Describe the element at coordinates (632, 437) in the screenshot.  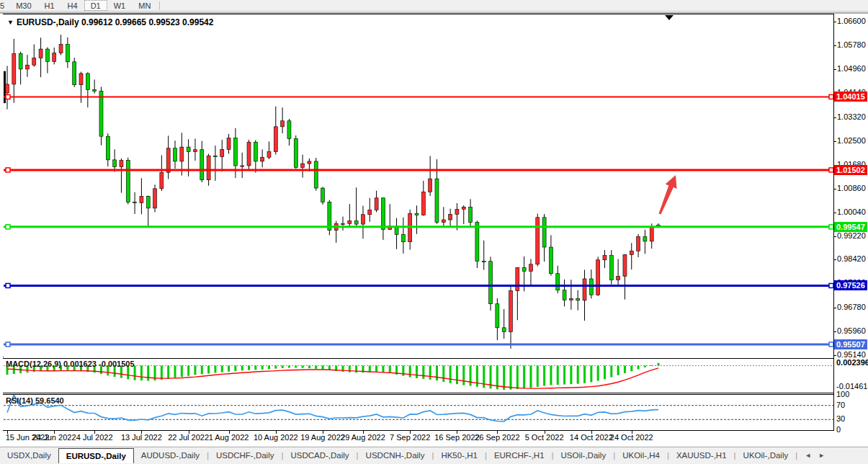
I see `time-axis-label: 24 Oct 2022` at that location.